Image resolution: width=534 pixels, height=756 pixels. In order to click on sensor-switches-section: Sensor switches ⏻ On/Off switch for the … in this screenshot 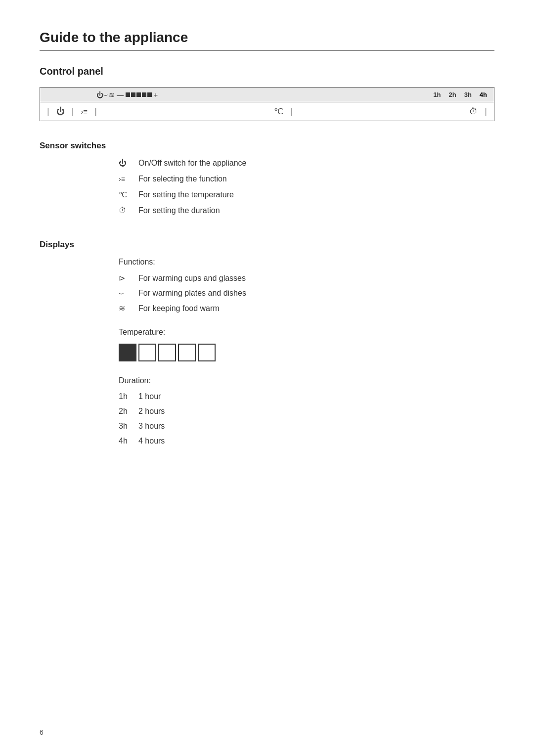, I will do `click(267, 178)`.